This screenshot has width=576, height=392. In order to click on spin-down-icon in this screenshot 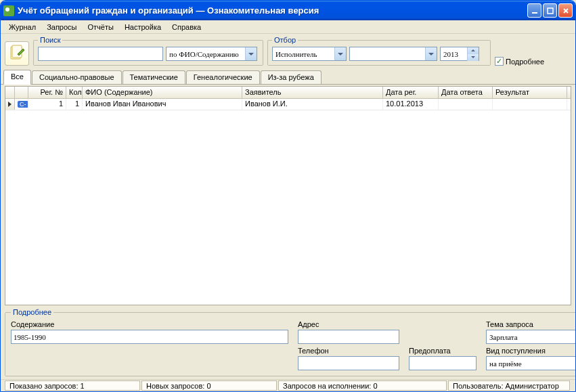, I will do `click(472, 58)`.